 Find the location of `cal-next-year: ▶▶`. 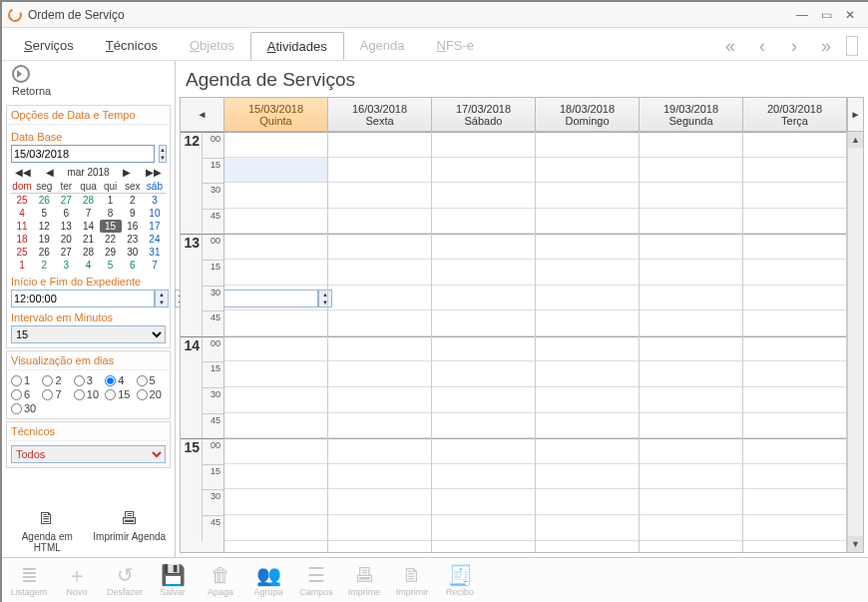

cal-next-year: ▶▶ is located at coordinates (154, 172).